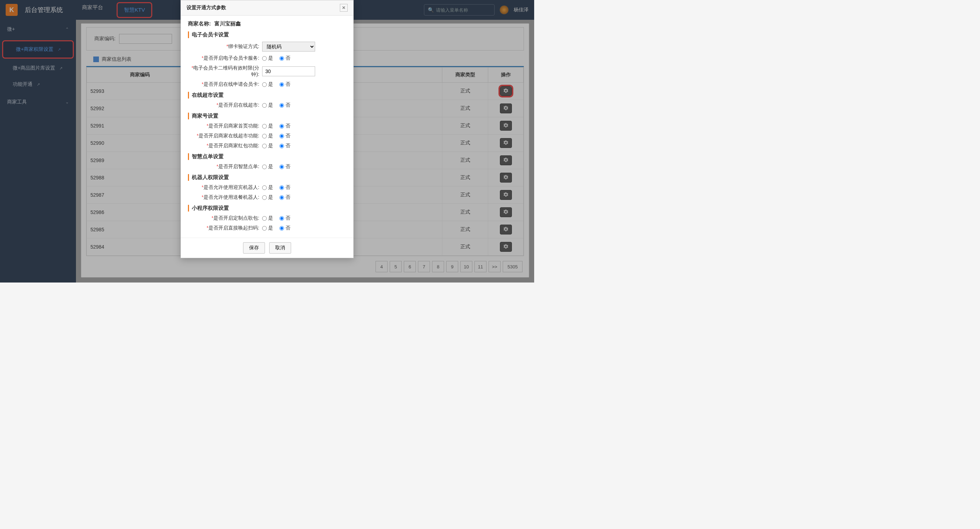  What do you see at coordinates (231, 187) in the screenshot?
I see `label-robot-greet: 是否允许使用迎宾机器人:` at bounding box center [231, 187].